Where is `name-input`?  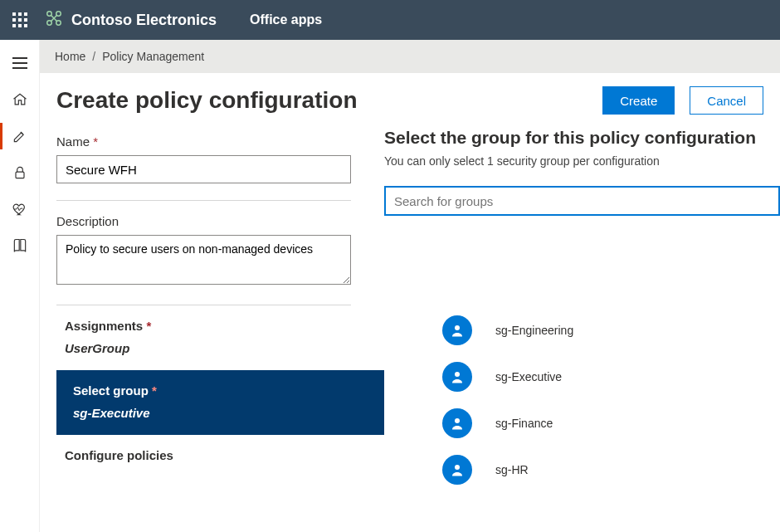
name-input is located at coordinates (204, 169).